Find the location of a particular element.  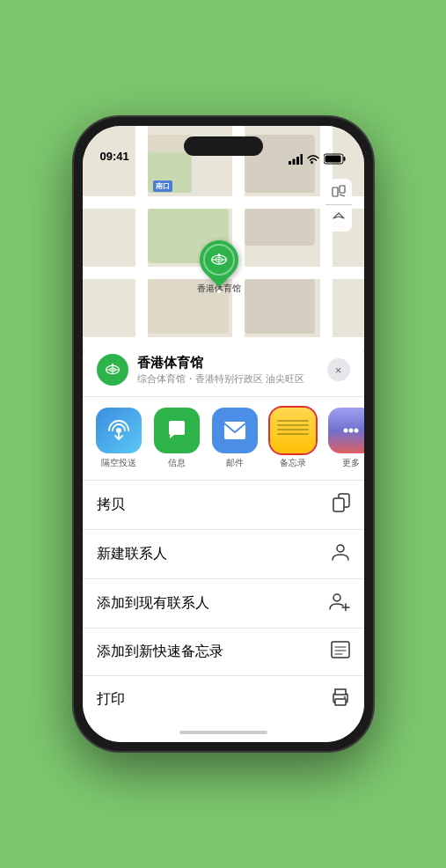

location-button is located at coordinates (339, 218).